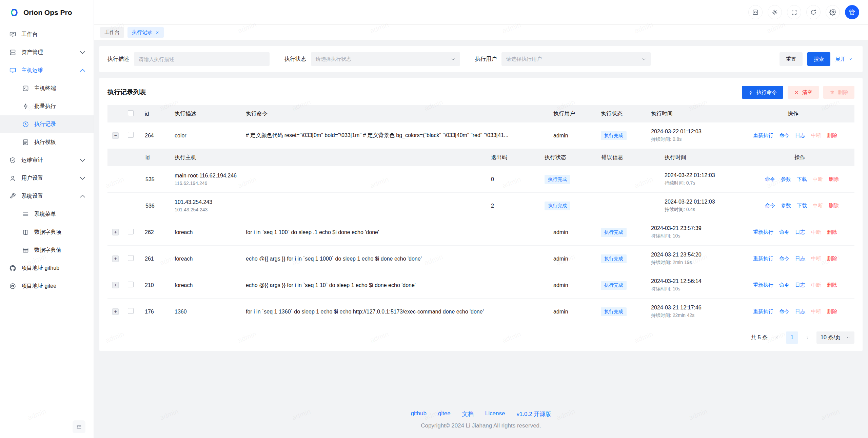  What do you see at coordinates (47, 196) in the screenshot?
I see `sidebar-item-系统设置: 系统设置` at bounding box center [47, 196].